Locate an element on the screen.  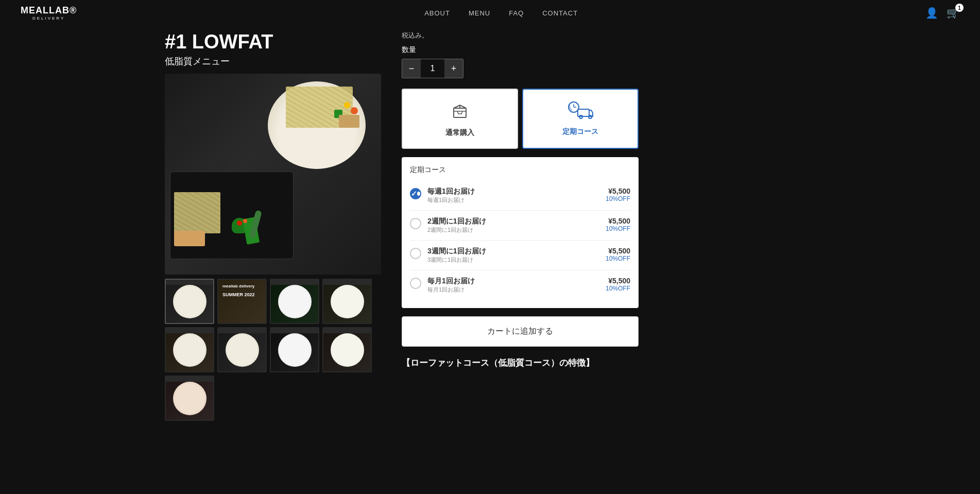
product-title: #1 LOWFAT is located at coordinates (273, 42).